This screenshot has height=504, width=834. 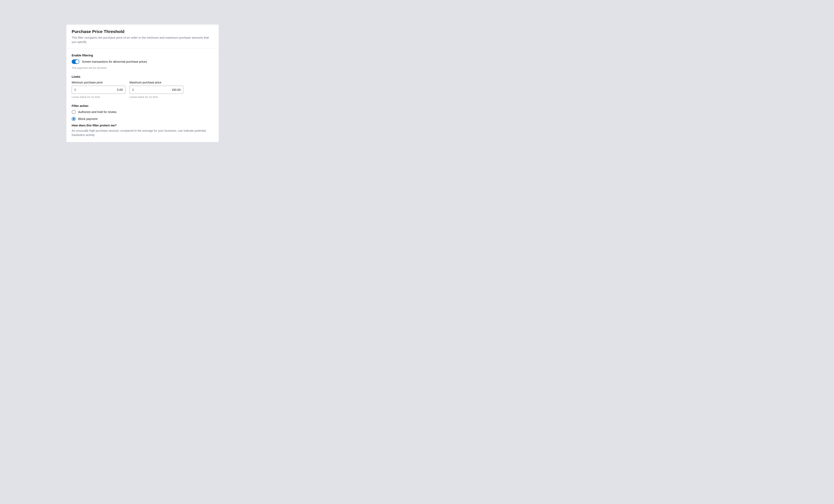 What do you see at coordinates (99, 90) in the screenshot?
I see `min-price-input: $ 5.00` at bounding box center [99, 90].